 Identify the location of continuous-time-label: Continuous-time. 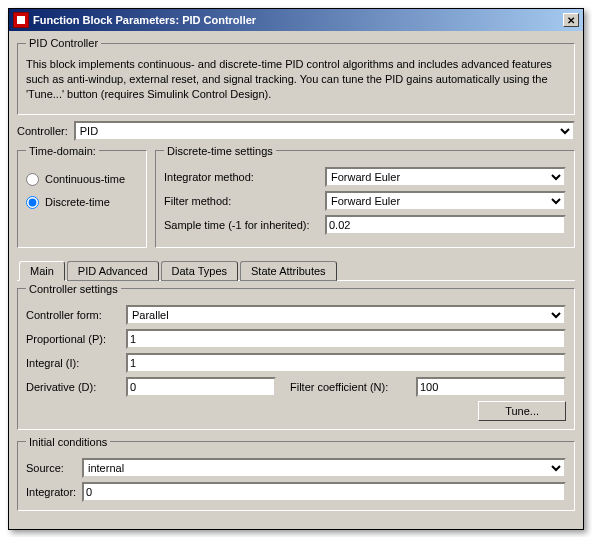
(85, 179).